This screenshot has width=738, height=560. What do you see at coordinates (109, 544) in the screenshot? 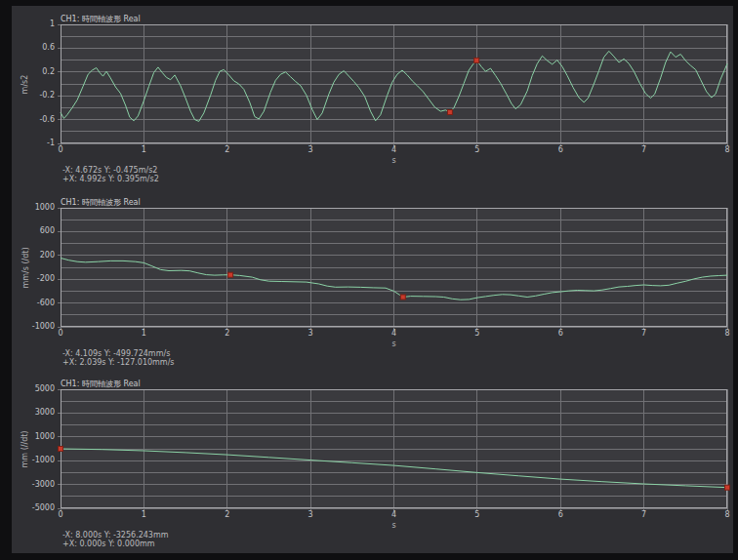
I see `cursor-readout-pos-x: +X: 0.000s Y: 0.000mm` at bounding box center [109, 544].